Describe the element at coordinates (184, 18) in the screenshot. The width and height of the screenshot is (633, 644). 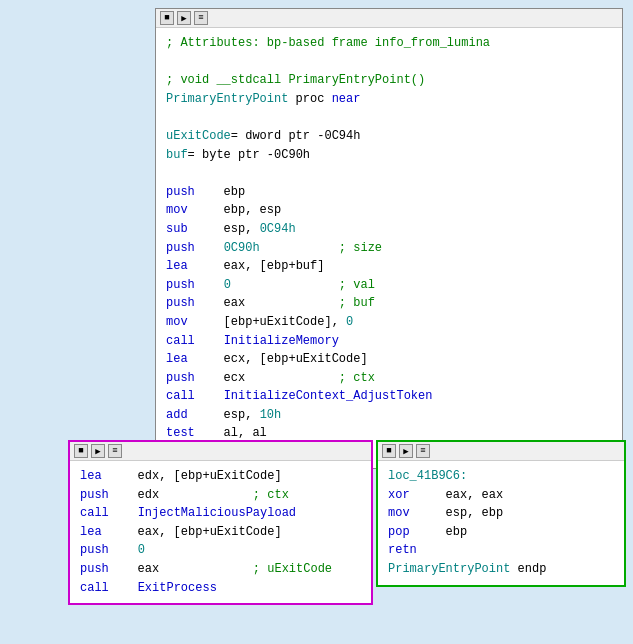
I see `tb-btn-2: ▶` at that location.